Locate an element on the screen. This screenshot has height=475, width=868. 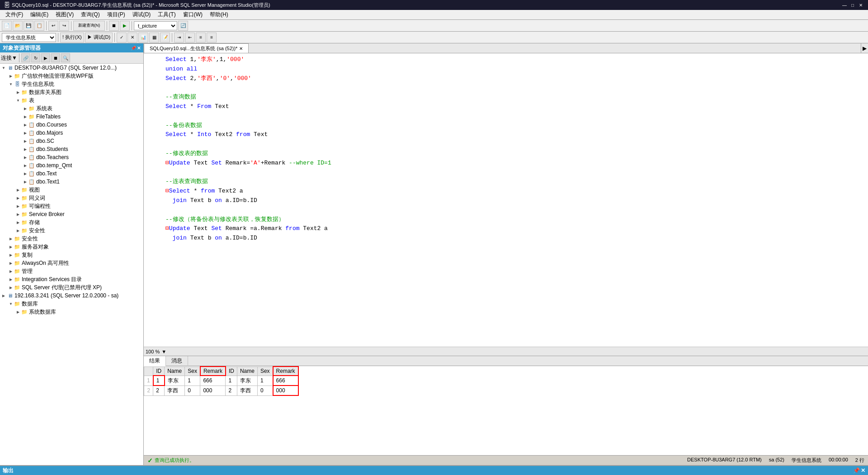
results-tab-results: 结果 is located at coordinates (155, 361).